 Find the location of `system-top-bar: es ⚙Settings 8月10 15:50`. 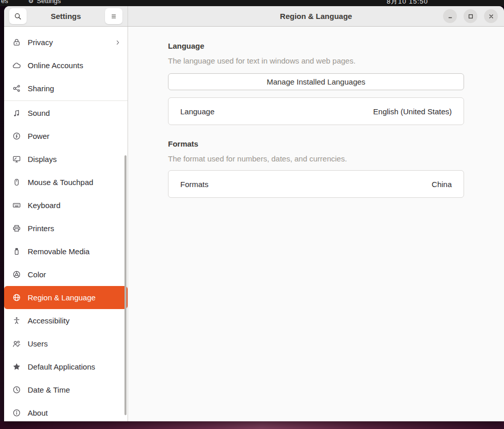

system-top-bar: es ⚙Settings 8月10 15:50 is located at coordinates (252, 3).